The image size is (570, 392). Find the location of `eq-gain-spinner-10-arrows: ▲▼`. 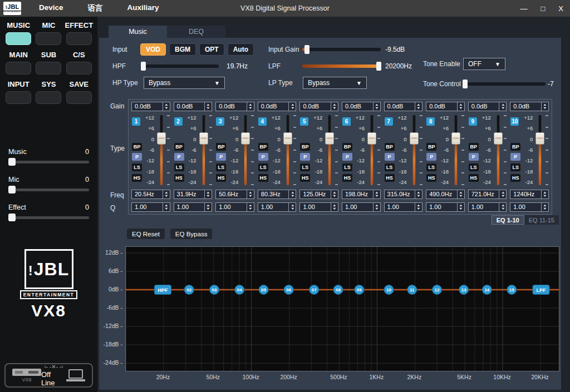

eq-gain-spinner-10-arrows: ▲▼ is located at coordinates (544, 107).